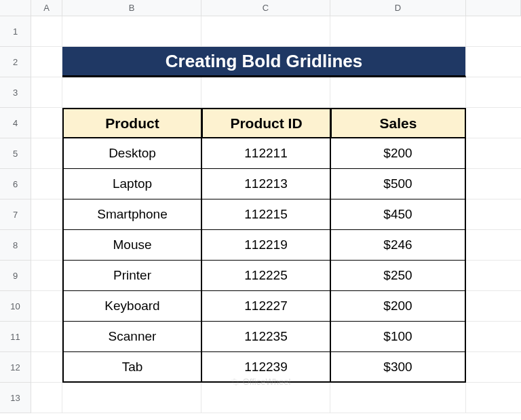  Describe the element at coordinates (398, 368) in the screenshot. I see `table-row: $300` at that location.